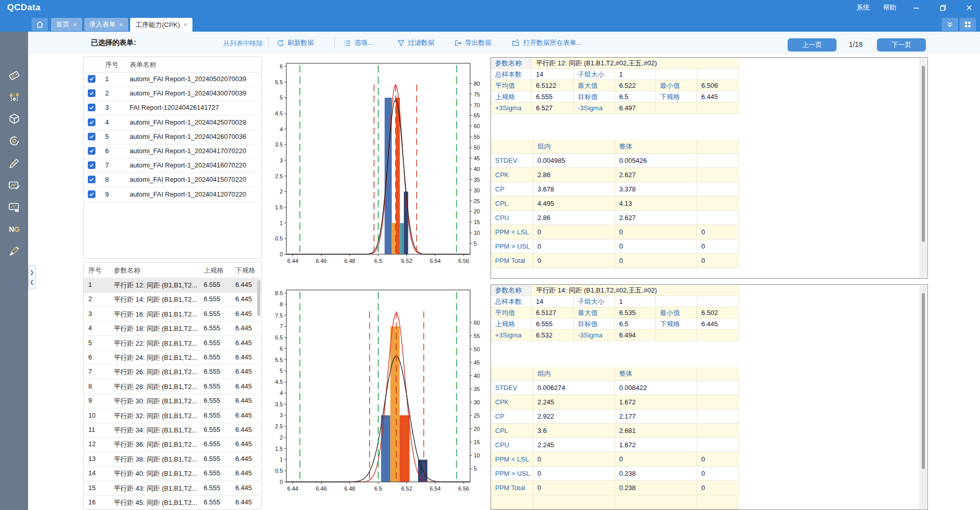 This screenshot has width=980, height=510. Describe the element at coordinates (916, 8) in the screenshot. I see `minimize-button` at that location.